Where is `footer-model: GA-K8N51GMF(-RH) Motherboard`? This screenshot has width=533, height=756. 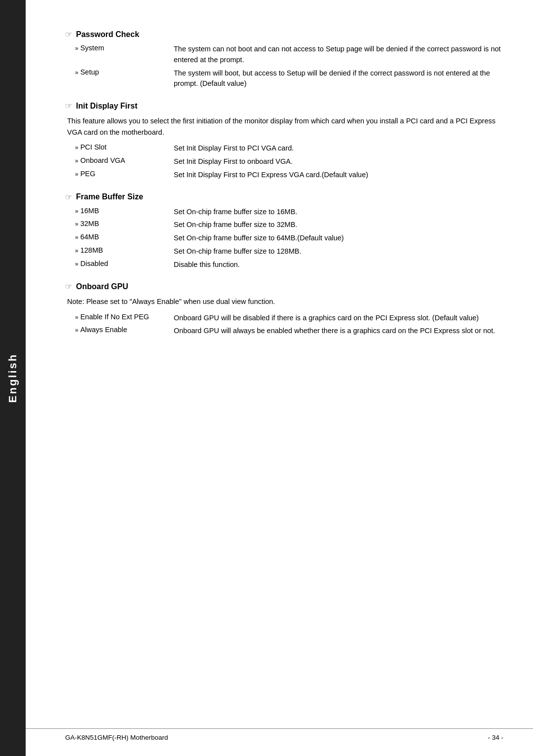
footer-model: GA-K8N51GMF(-RH) Motherboard is located at coordinates (116, 737).